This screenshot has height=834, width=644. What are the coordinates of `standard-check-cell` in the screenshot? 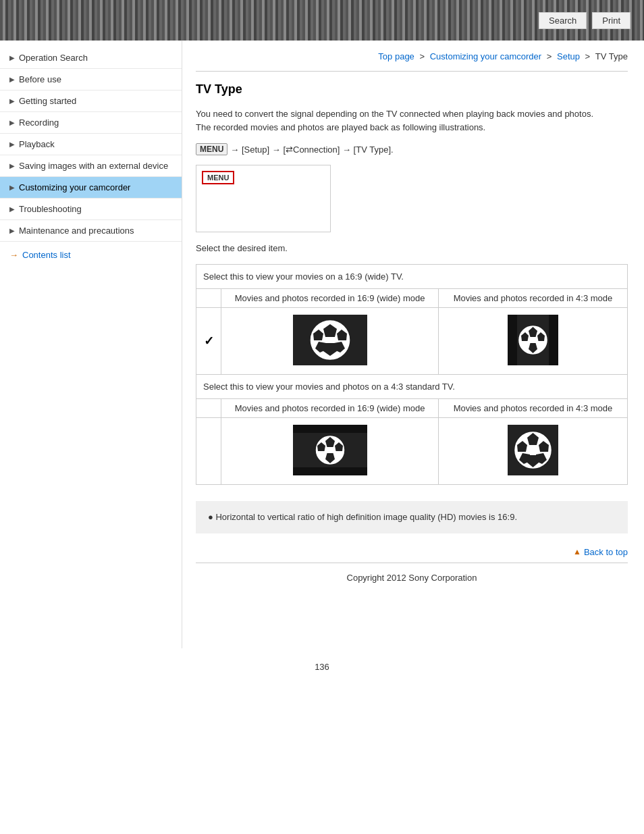 It's located at (209, 409).